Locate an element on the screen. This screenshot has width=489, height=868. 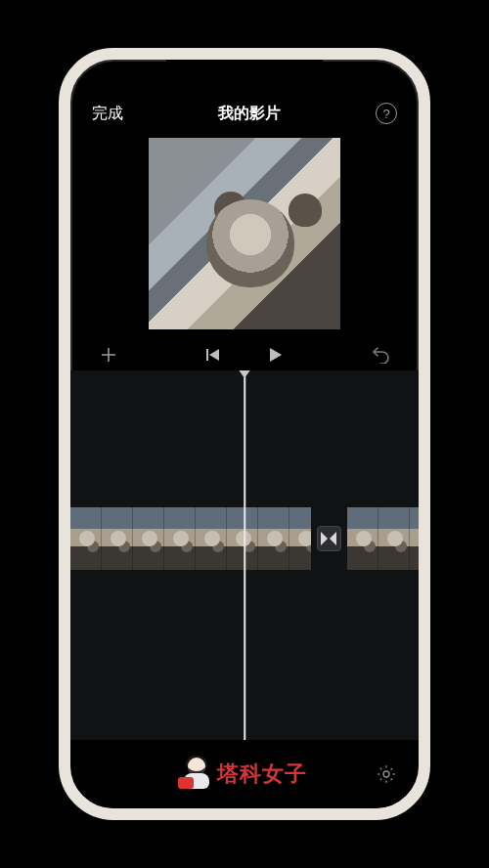
mascot-icon is located at coordinates (197, 774).